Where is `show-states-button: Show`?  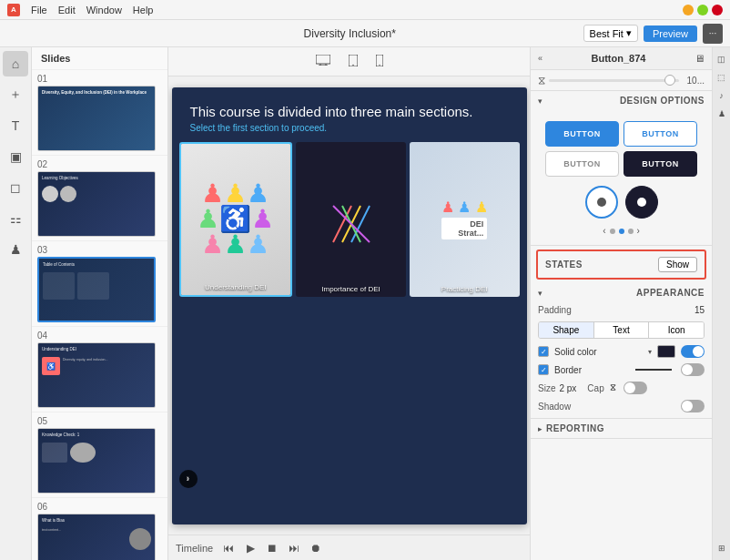
show-states-button: Show is located at coordinates (677, 264).